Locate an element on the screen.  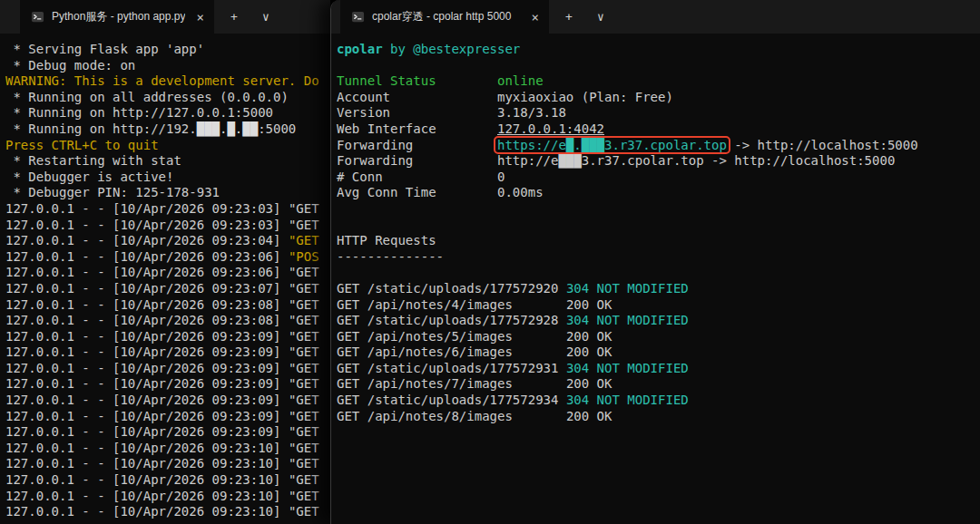
terminal-line: # Conn 0 is located at coordinates (659, 178).